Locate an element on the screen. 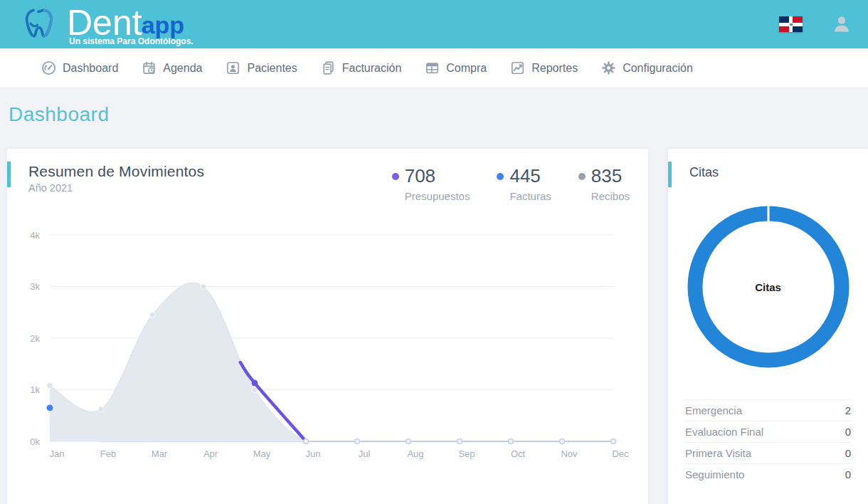 This screenshot has width=868, height=504. user-icon is located at coordinates (842, 24).